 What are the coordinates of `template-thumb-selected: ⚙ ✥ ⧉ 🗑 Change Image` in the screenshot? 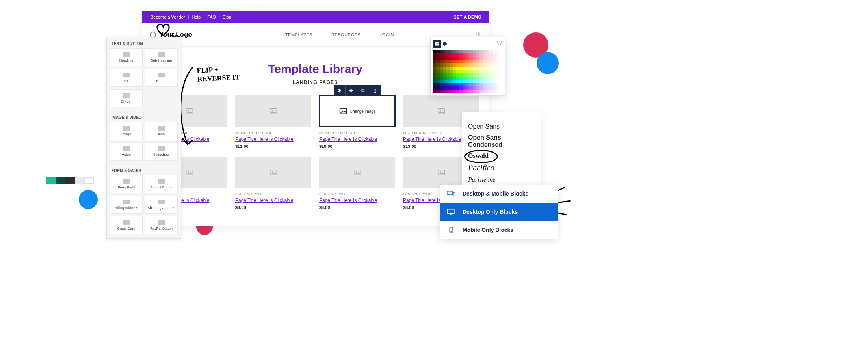 It's located at (357, 111).